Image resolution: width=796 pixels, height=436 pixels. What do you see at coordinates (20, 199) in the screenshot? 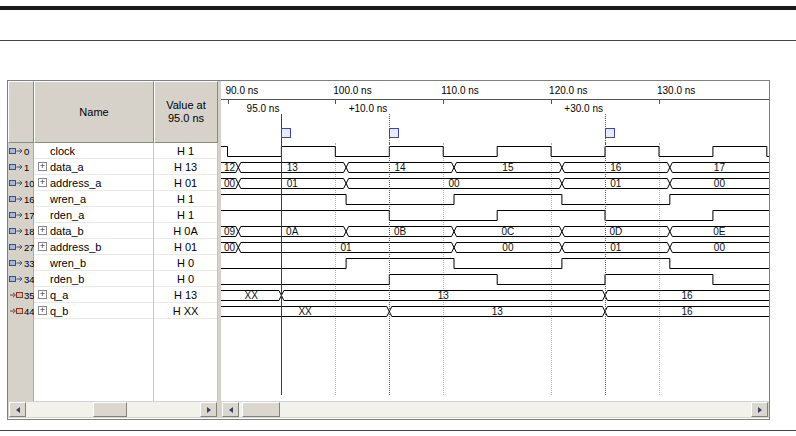
I see `signal-gutter-cell: 16` at bounding box center [20, 199].